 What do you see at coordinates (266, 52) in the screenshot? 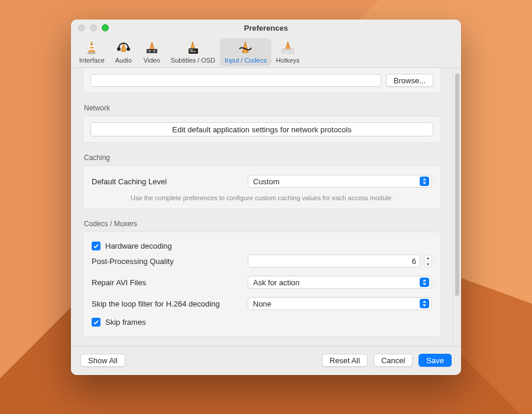
I see `preferences-toolbar: Interface Audio Video Subtitles / OSD In…` at bounding box center [266, 52].